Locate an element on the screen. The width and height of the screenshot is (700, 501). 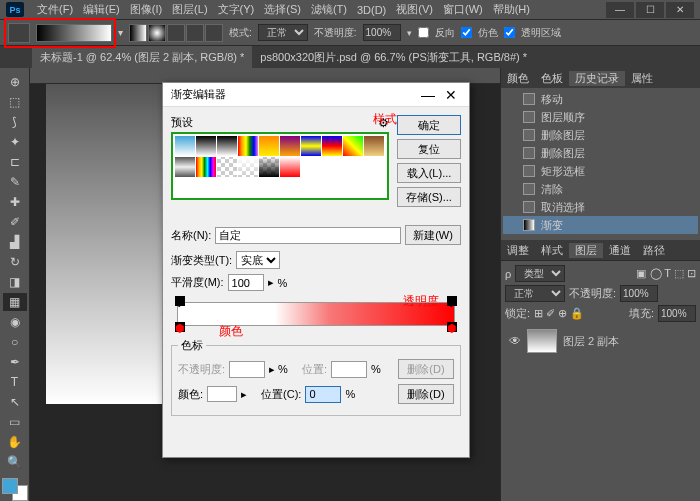
eyedropper-tool: ✎ is located at coordinates (15, 182).